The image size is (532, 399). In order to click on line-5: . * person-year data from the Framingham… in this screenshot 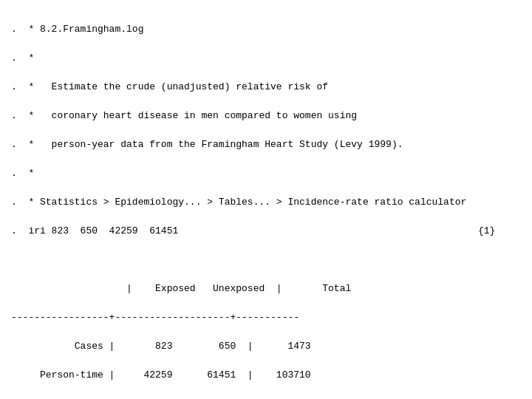, I will do `click(207, 145)`.